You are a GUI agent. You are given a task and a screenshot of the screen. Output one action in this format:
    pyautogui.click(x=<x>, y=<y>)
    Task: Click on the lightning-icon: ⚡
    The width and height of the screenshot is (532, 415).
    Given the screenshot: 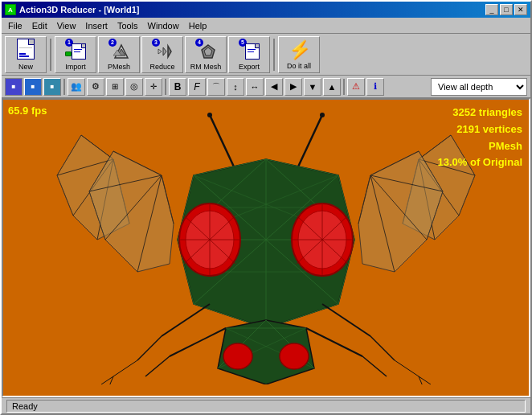 What is the action you would take?
    pyautogui.click(x=299, y=50)
    